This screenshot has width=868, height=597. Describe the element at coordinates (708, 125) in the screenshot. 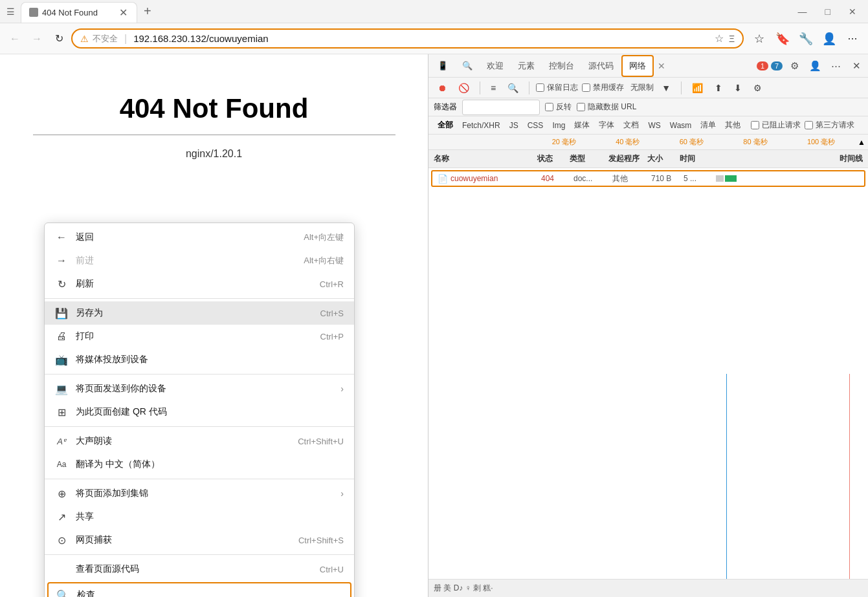

I see `type-tab-manifest: 清单` at that location.